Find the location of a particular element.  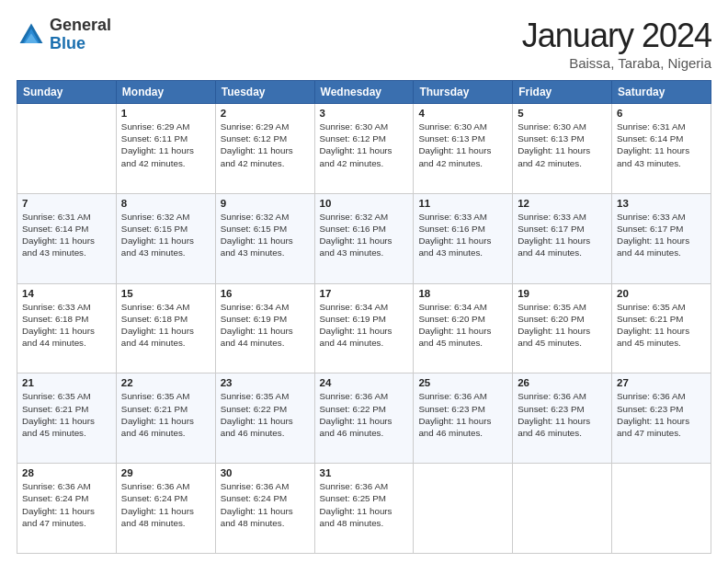

day-number: 30 is located at coordinates (265, 473).